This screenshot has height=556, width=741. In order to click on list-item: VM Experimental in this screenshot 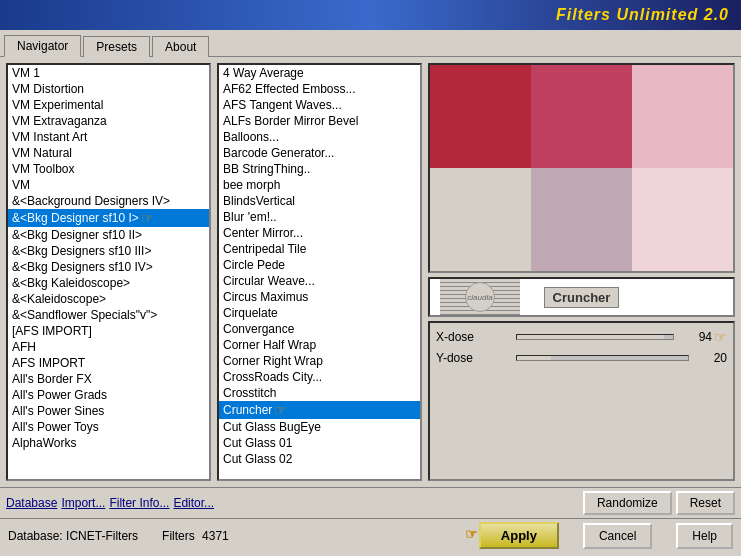, I will do `click(108, 105)`.